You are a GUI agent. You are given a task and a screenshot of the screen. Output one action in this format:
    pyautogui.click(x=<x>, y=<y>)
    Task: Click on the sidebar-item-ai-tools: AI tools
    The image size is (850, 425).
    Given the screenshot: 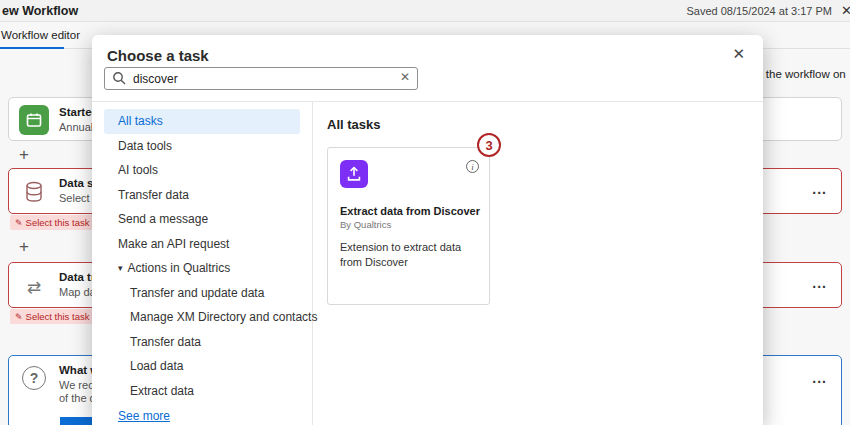 What is the action you would take?
    pyautogui.click(x=202, y=170)
    